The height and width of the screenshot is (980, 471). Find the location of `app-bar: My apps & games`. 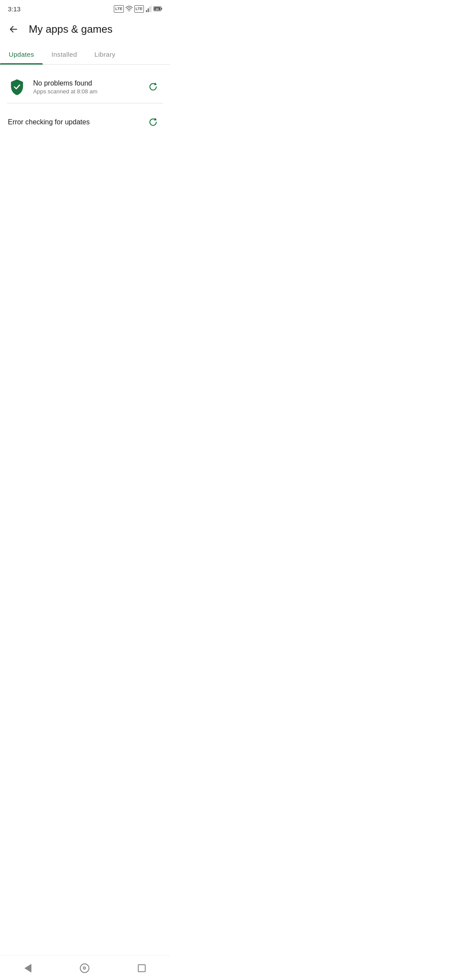

app-bar: My apps & games is located at coordinates (85, 29).